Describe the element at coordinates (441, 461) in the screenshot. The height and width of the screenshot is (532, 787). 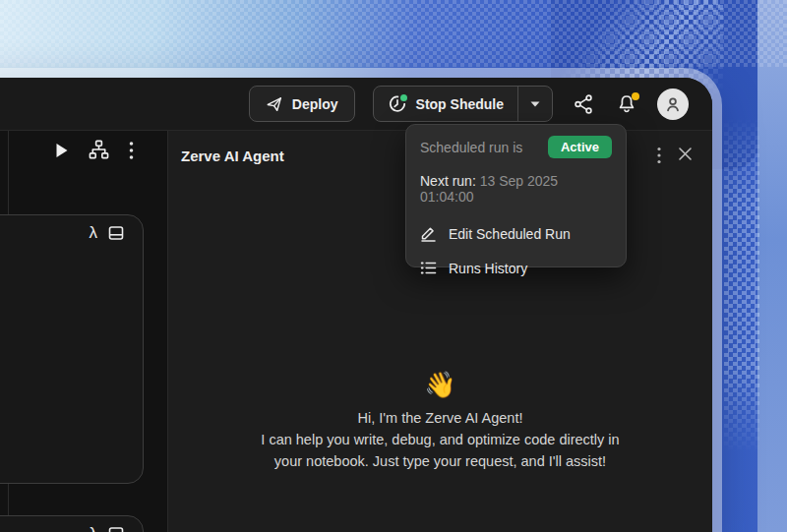
I see `welcome-line-3: your notebook. Just type your request, a…` at that location.